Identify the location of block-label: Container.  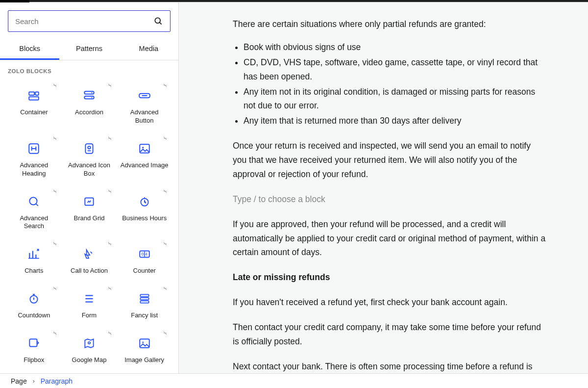
(34, 113).